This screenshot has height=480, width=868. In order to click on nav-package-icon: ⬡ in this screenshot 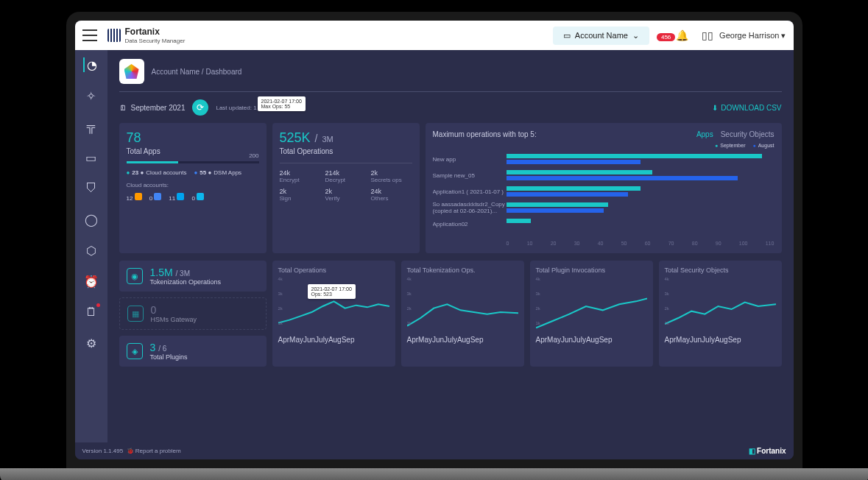, I will do `click(91, 250)`.